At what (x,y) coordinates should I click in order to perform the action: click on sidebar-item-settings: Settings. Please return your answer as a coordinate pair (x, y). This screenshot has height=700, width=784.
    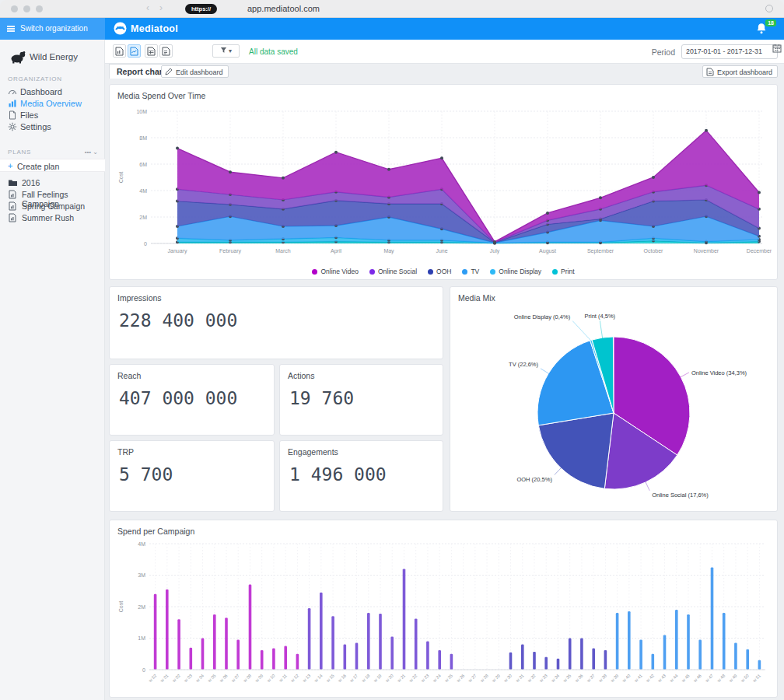
    Looking at the image, I should click on (53, 128).